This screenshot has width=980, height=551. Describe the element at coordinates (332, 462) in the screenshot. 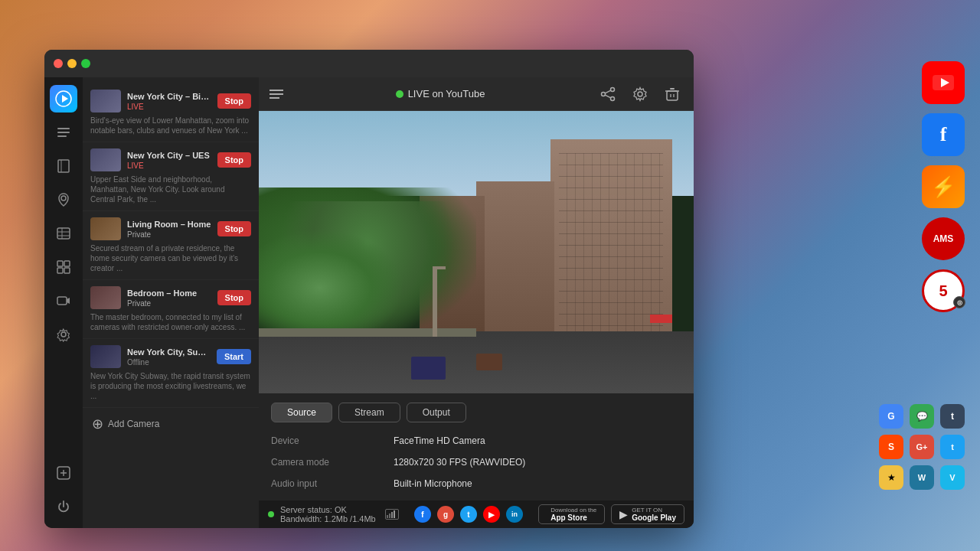

I see `camera-mode-label: Camera mode` at that location.